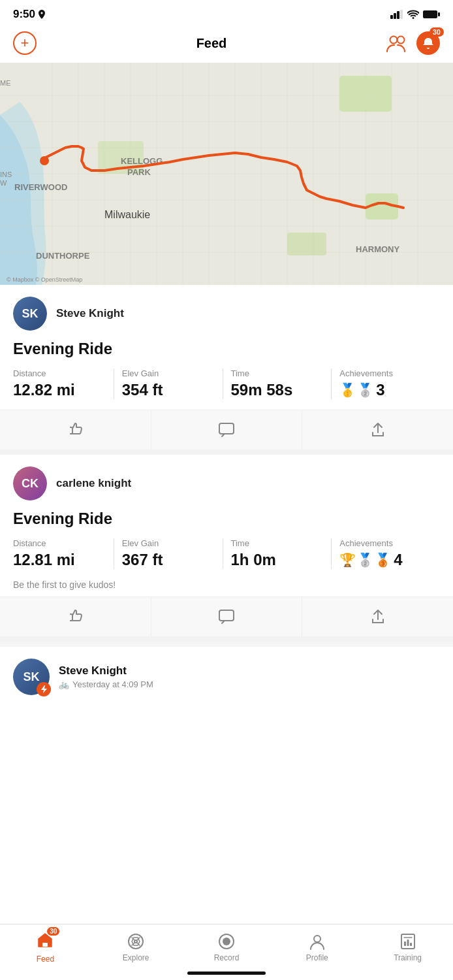 This screenshot has width=453, height=980. Describe the element at coordinates (40, 187) in the screenshot. I see `svg-text: RIVERWOOD` at that location.